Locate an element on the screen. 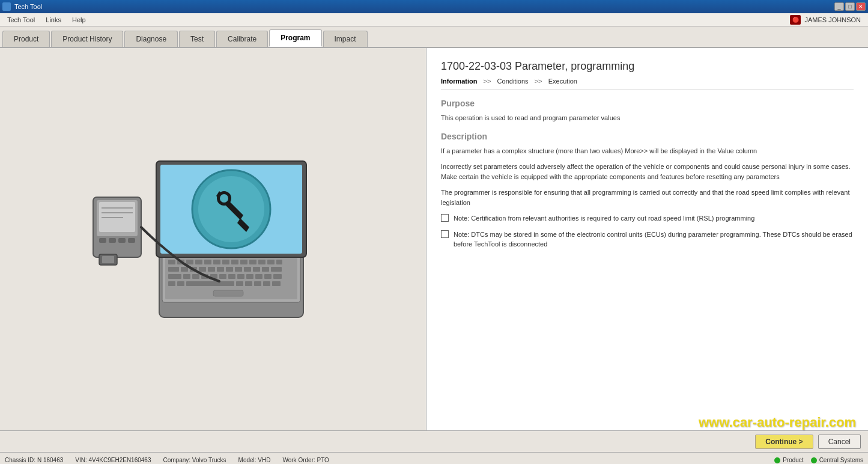  breadcrumb-step-2: Conditions is located at coordinates (513, 81).